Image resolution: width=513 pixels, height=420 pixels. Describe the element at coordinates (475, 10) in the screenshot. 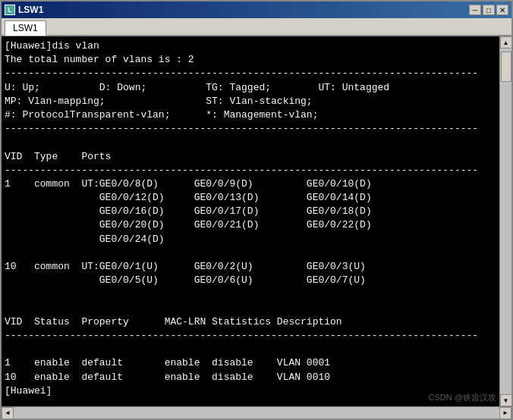

I see `minimize-button: ─` at that location.